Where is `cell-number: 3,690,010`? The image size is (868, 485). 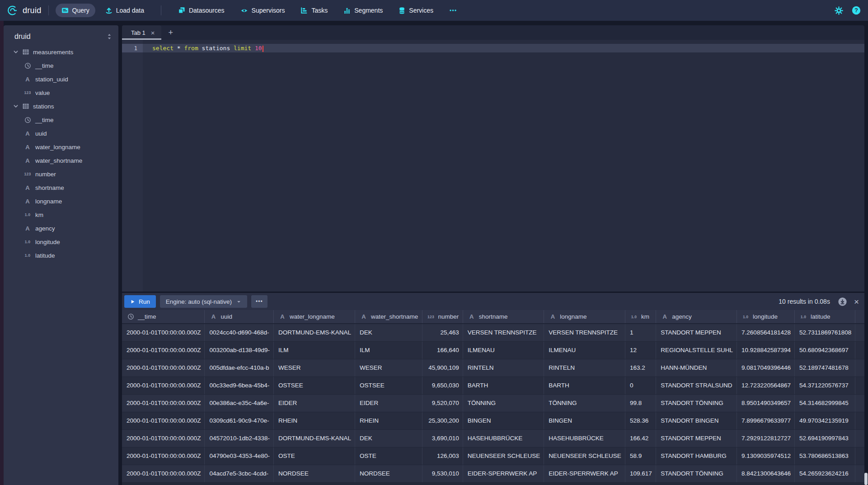 cell-number: 3,690,010 is located at coordinates (442, 438).